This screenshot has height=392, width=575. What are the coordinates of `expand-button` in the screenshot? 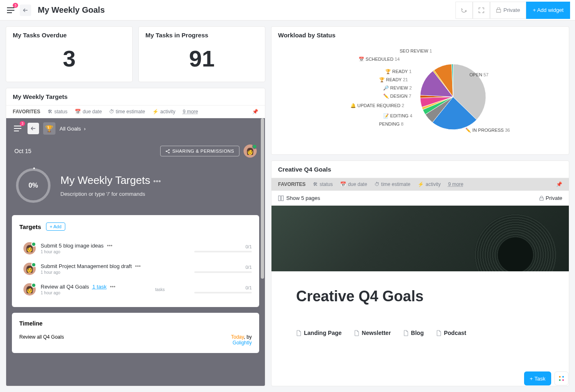 It's located at (481, 10).